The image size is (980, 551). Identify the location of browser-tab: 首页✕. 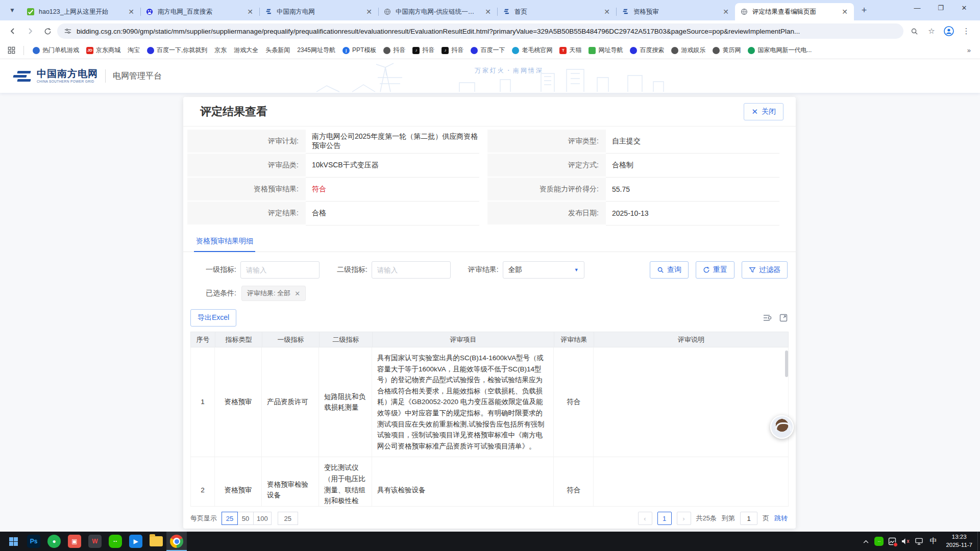
(556, 12).